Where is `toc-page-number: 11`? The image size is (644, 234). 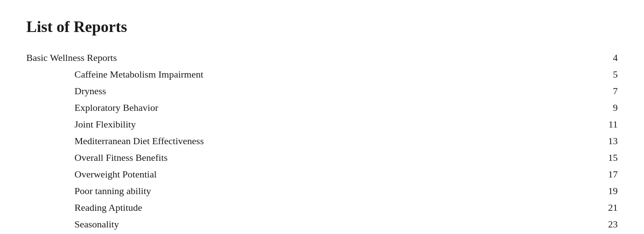
toc-page-number: 11 is located at coordinates (613, 124).